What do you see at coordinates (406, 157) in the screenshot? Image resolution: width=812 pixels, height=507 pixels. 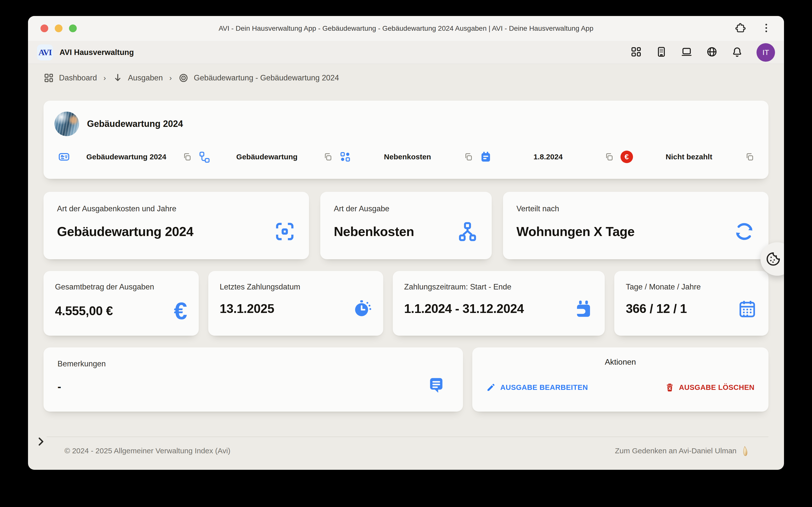 I see `field-type: Nebenkosten` at bounding box center [406, 157].